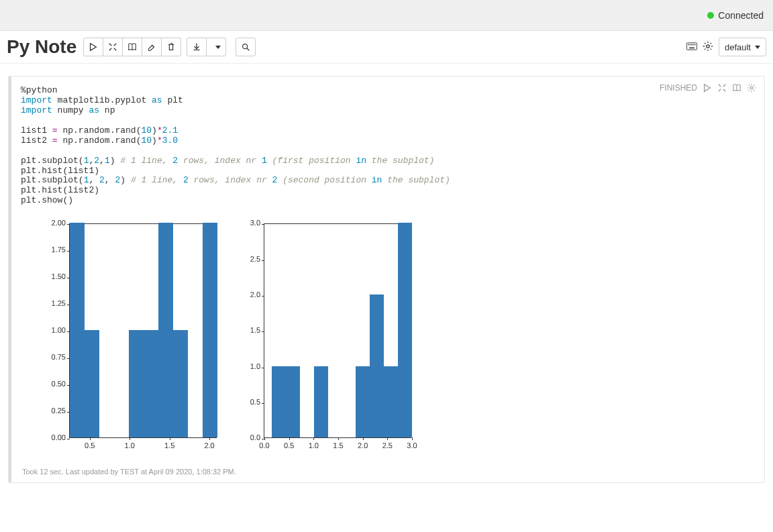  What do you see at coordinates (42, 47) in the screenshot?
I see `notebook-title: Py Note` at bounding box center [42, 47].